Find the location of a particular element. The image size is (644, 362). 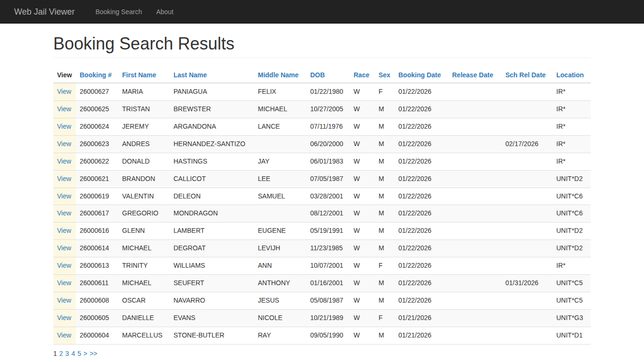

first-name-cell: GREGORIO is located at coordinates (144, 214).